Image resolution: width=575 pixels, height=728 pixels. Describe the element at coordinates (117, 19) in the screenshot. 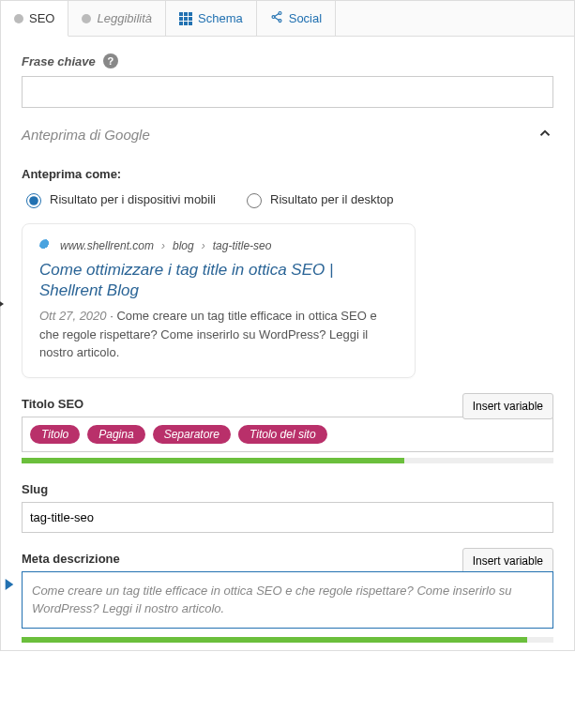

I see `tab-readability: Leggibilità` at that location.